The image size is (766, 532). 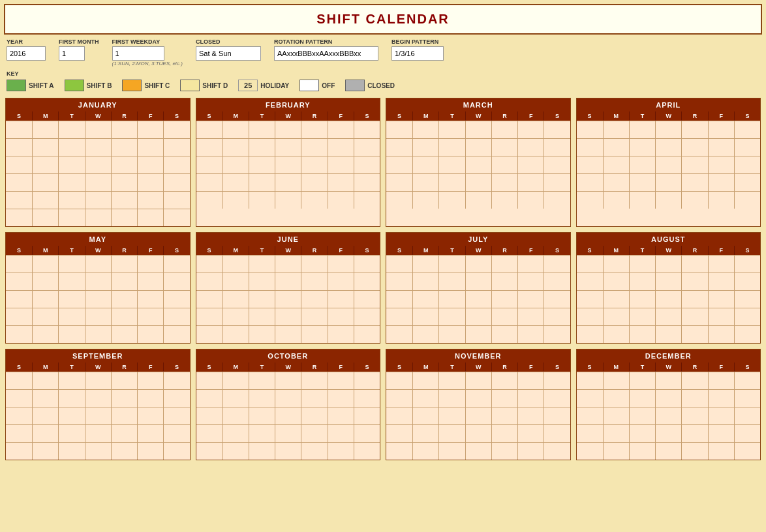 What do you see at coordinates (248, 85) in the screenshot?
I see `holiday-badge: 25` at bounding box center [248, 85].